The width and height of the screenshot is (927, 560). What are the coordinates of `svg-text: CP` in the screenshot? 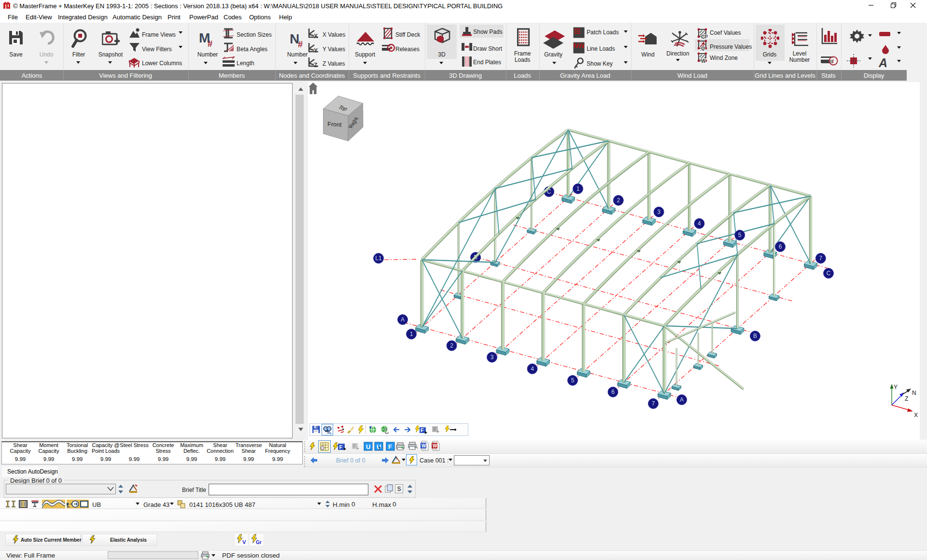 It's located at (704, 37).